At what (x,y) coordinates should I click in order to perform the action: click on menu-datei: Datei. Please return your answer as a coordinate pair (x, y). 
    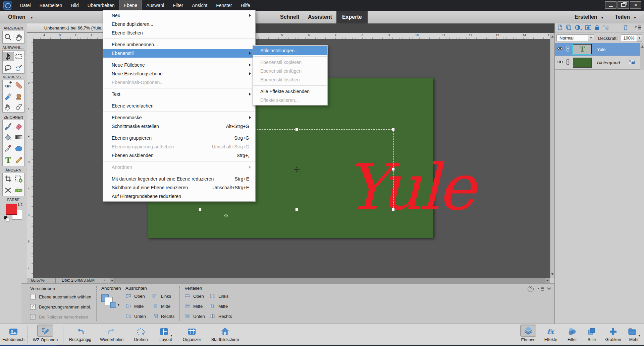
    Looking at the image, I should click on (25, 5).